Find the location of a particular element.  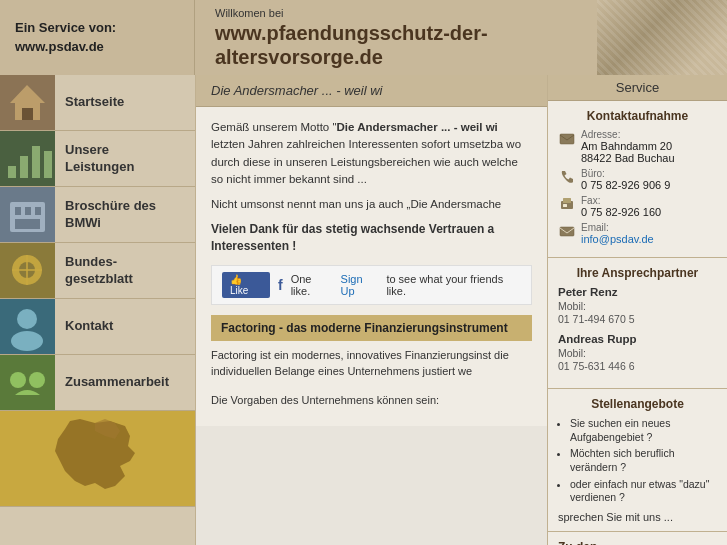

sidebar-item-kontakt: Kontakt is located at coordinates (98, 327).